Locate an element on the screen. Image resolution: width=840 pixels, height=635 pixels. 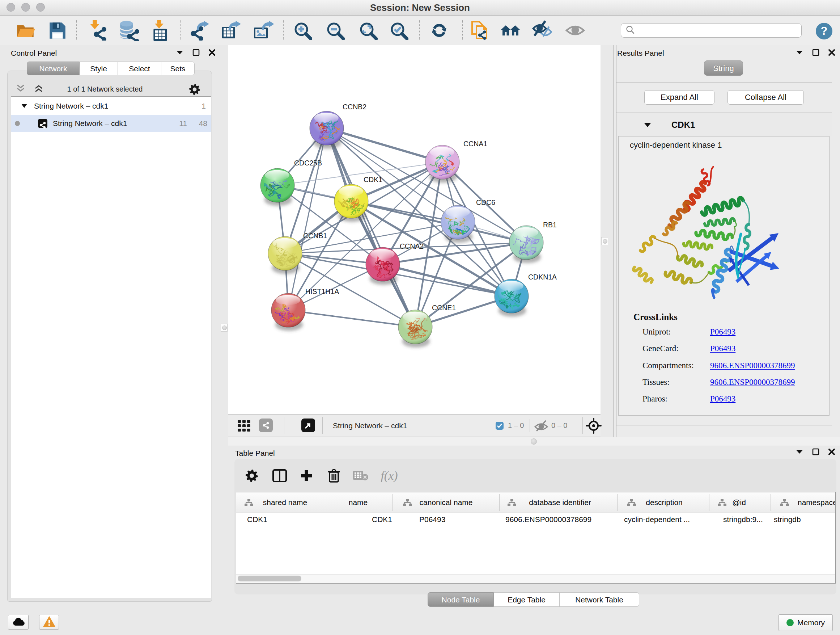
network-label: String Network – cdk1 is located at coordinates (90, 124).